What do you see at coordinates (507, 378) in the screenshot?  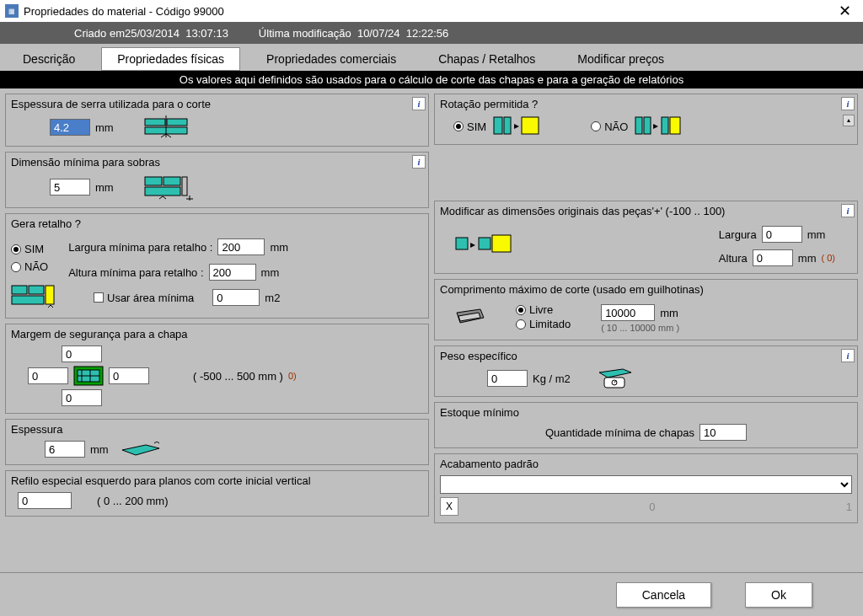 I see `weight-input` at bounding box center [507, 378].